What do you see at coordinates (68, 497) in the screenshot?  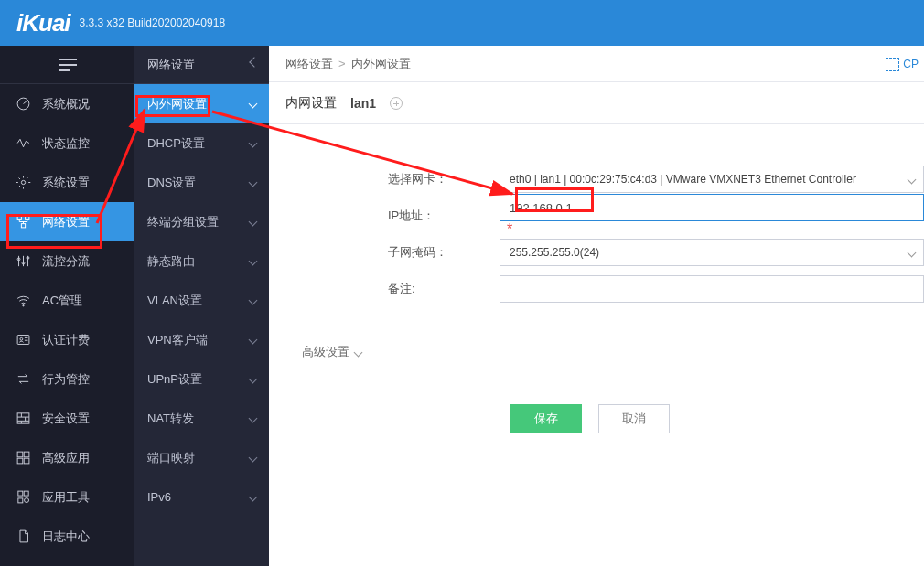 I see `nav-item-tool: 应用工具` at bounding box center [68, 497].